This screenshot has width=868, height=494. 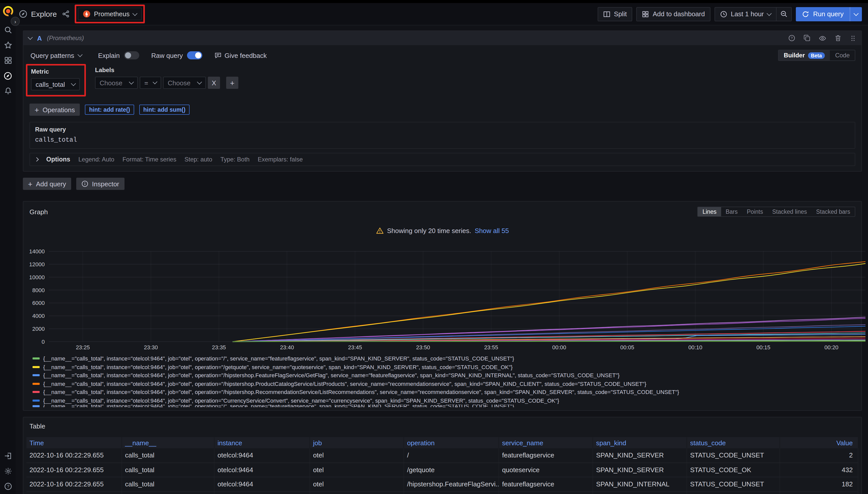 I want to click on table-cell: quoteservice, so click(x=546, y=470).